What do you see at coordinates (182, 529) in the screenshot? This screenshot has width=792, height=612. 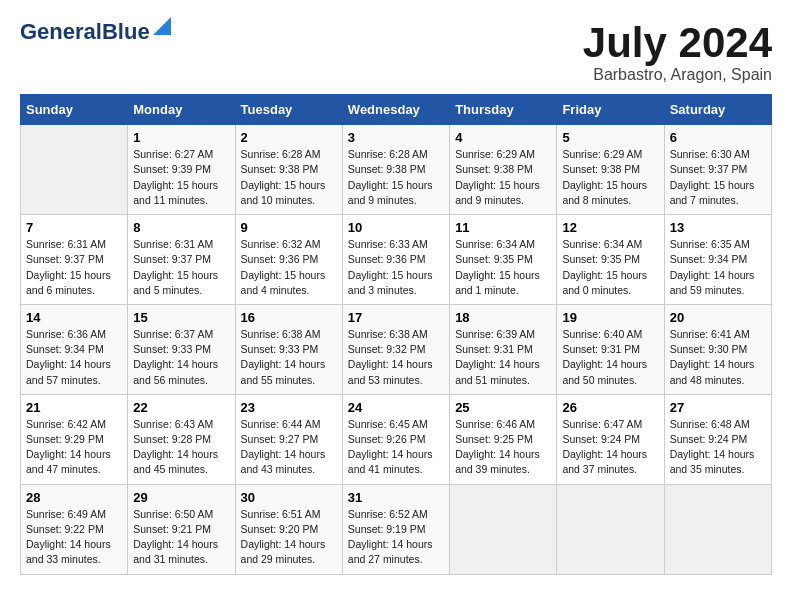 I see `calendar-cell: 29Sunrise: 6:50 AMSunset: 9:21 PMDayligh…` at bounding box center [182, 529].